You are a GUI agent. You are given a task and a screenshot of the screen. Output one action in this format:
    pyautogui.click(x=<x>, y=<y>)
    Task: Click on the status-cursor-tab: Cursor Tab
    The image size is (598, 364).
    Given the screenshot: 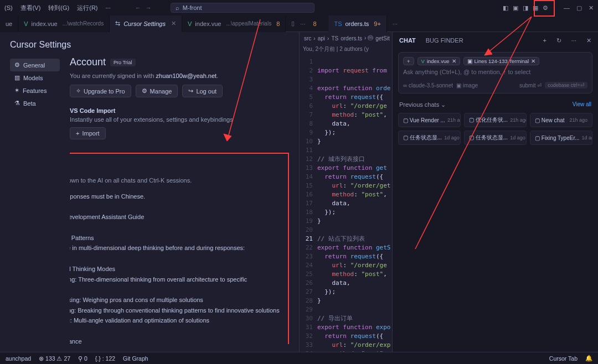 What is the action you would take?
    pyautogui.click(x=564, y=358)
    